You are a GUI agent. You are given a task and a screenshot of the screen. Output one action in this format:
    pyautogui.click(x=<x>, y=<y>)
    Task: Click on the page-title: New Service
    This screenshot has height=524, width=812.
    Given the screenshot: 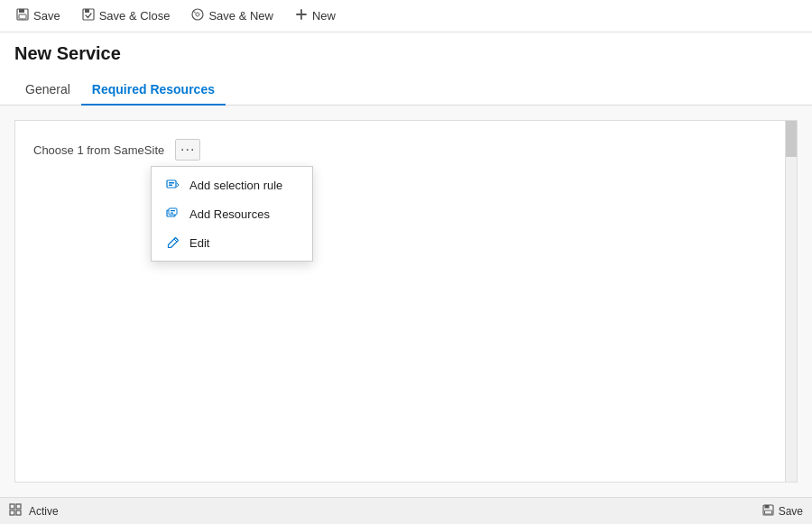 What is the action you would take?
    pyautogui.click(x=406, y=54)
    